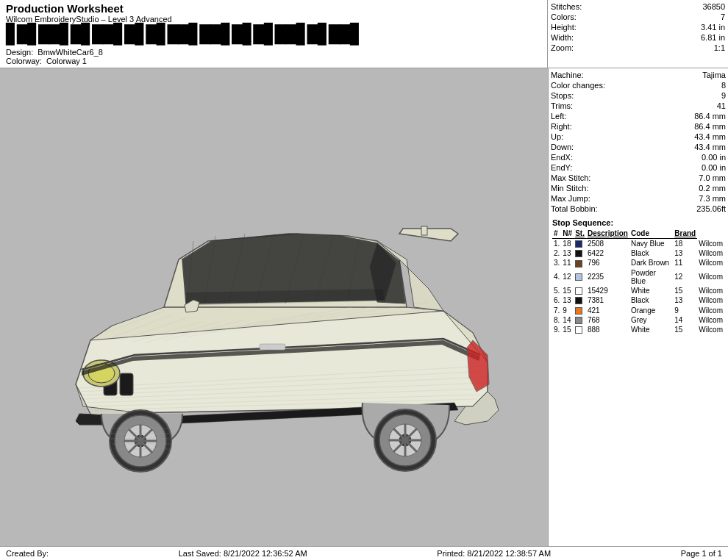 The width and height of the screenshot is (728, 560). Describe the element at coordinates (638, 188) in the screenshot. I see `machine-stat-row: Min Stitch:0.2 mm` at that location.